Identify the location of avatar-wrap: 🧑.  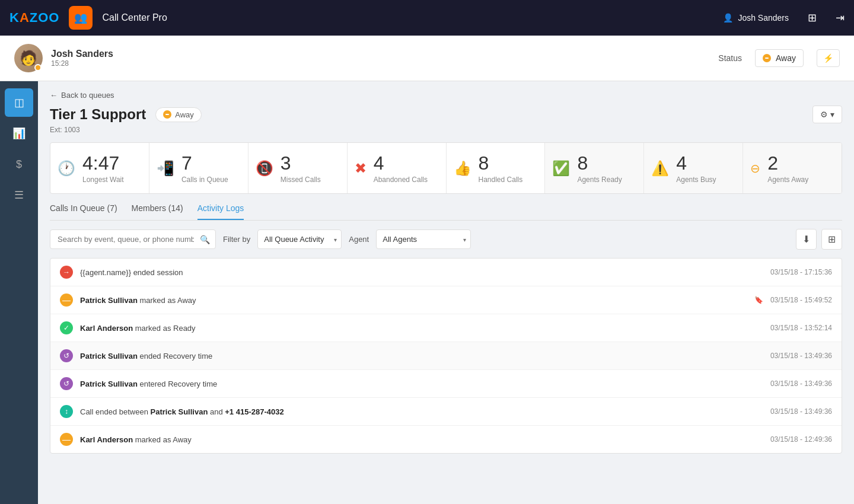
(28, 58).